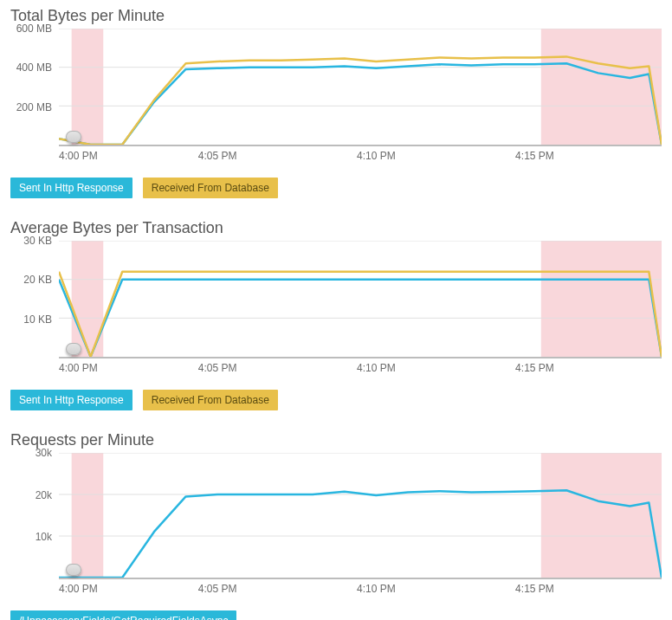  What do you see at coordinates (33, 300) in the screenshot?
I see `y-axis-labels: 10 KB20 KB30 KB` at bounding box center [33, 300].